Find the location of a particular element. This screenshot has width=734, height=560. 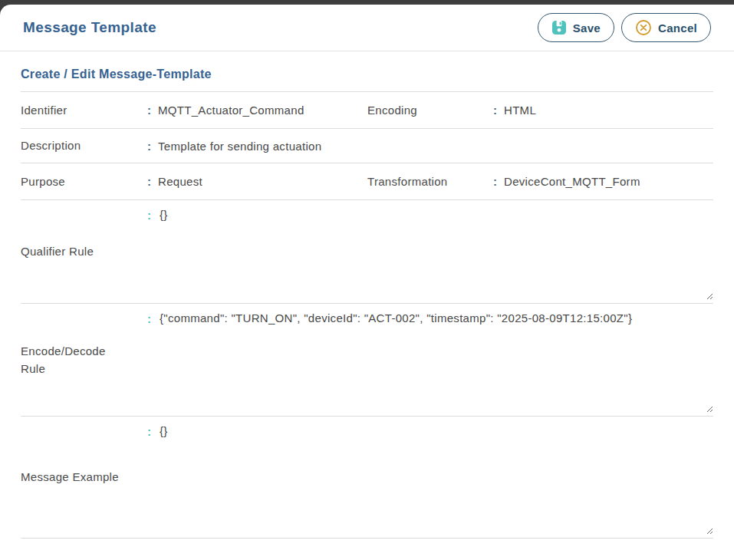

circle-x-icon is located at coordinates (643, 28).